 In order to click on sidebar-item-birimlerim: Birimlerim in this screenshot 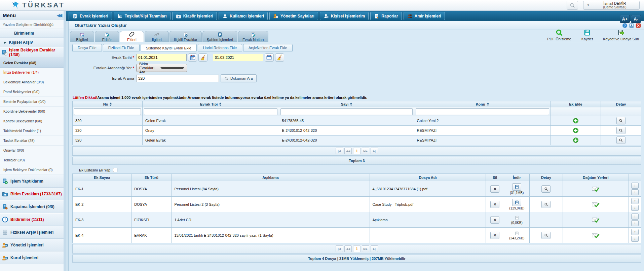, I will do `click(32, 33)`.